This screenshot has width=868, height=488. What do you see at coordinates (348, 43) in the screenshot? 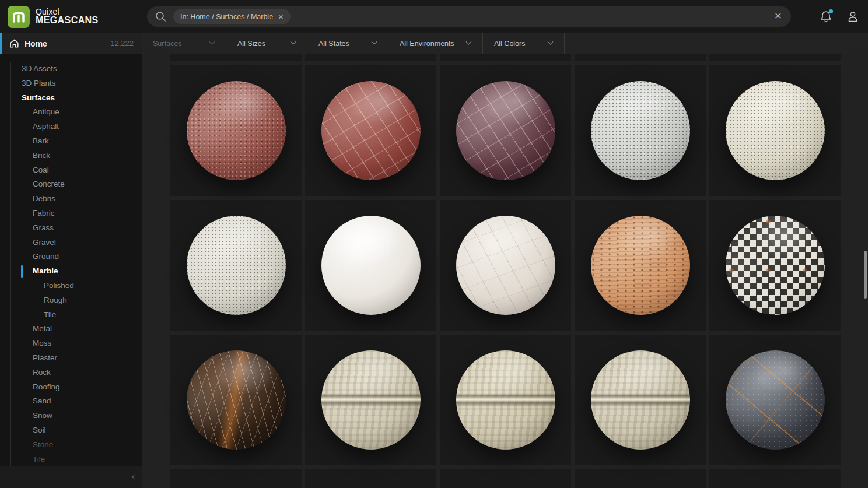
I see `filter-dropdown-all-states: All States` at bounding box center [348, 43].